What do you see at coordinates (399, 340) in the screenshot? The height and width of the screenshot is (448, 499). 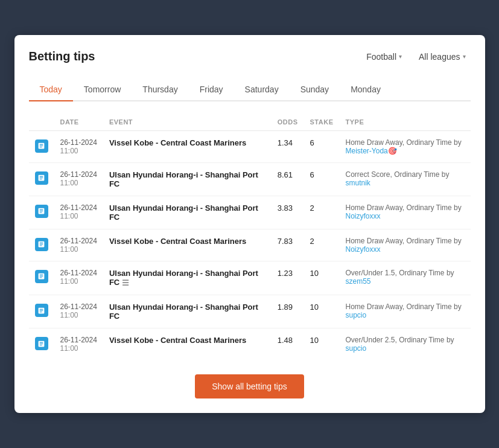 I see `type-prefix: Over/Under 2.5, Ordinary Time by` at bounding box center [399, 340].